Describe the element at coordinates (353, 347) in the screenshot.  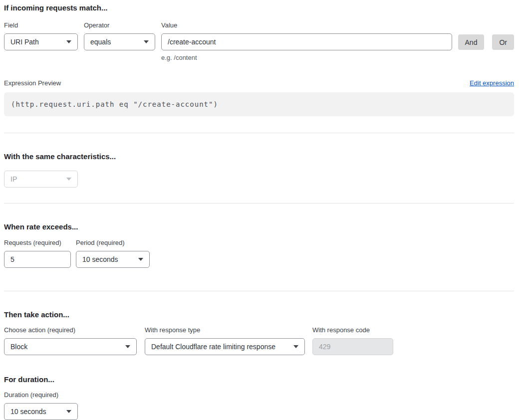
I see `response-code-input` at that location.